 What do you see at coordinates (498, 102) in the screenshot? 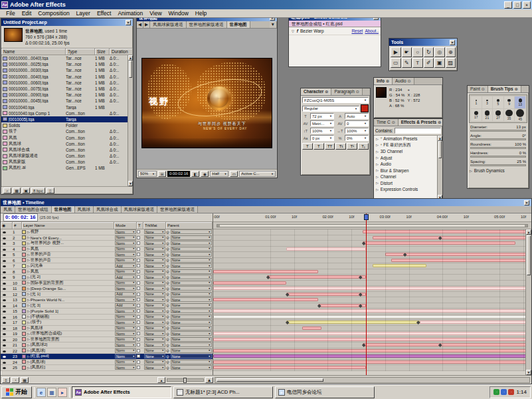
I see `brush-tip: 5` at bounding box center [498, 102].